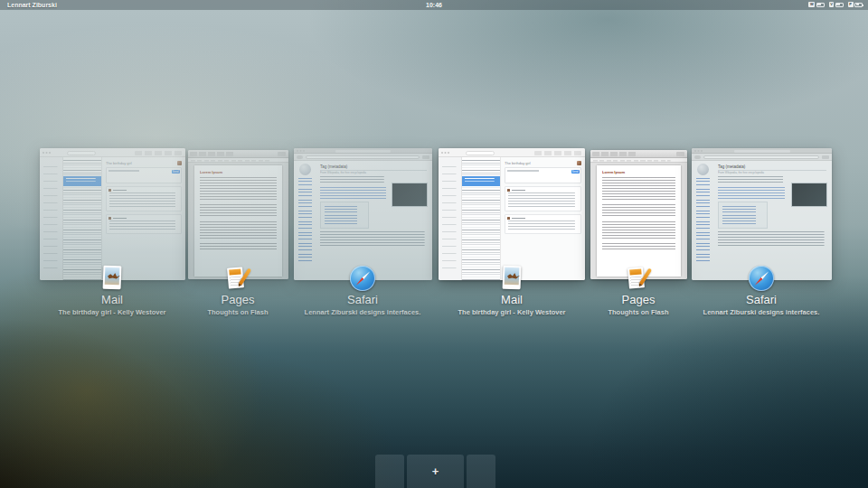 The image size is (868, 488). What do you see at coordinates (112, 214) in the screenshot?
I see `workspace-thumbnail-mail-1: The birthday girl Send` at bounding box center [112, 214].